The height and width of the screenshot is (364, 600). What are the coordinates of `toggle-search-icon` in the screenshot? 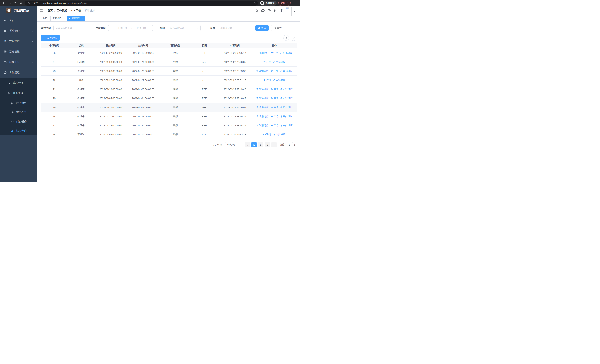 It's located at (286, 38).